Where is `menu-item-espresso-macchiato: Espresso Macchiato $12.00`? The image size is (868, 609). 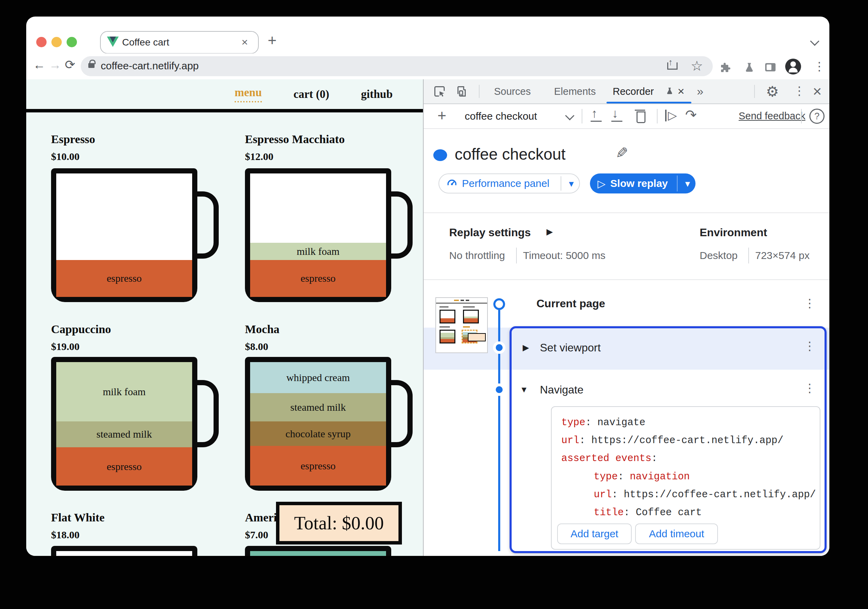
menu-item-espresso-macchiato: Espresso Macchiato $12.00 is located at coordinates (295, 147).